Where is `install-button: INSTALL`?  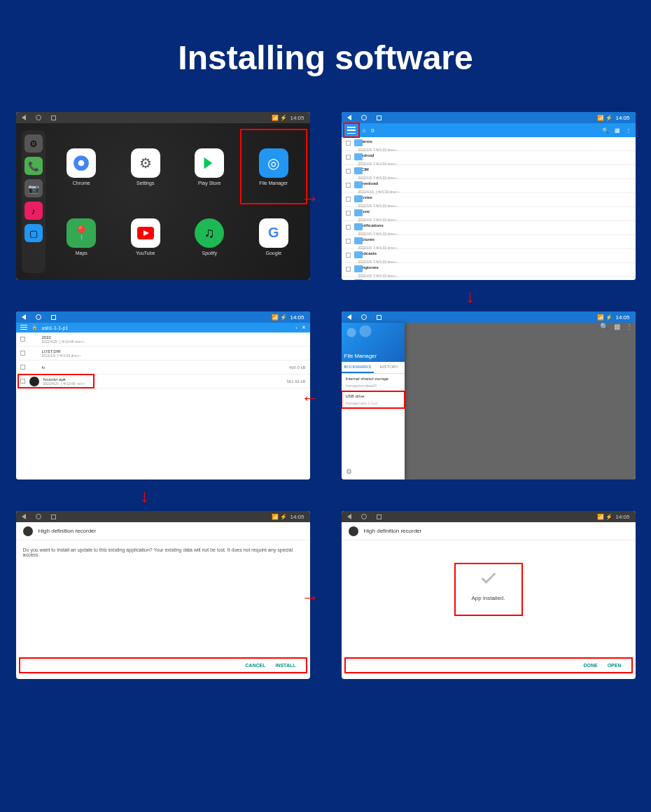 install-button: INSTALL is located at coordinates (286, 665).